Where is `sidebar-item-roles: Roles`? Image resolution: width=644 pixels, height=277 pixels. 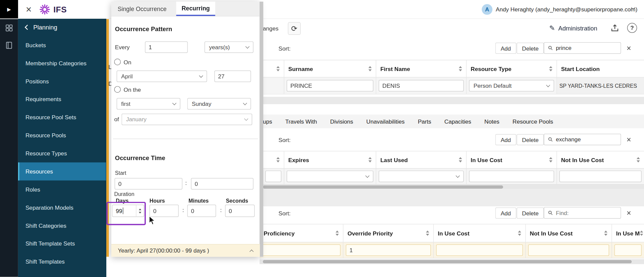 sidebar-item-roles: Roles is located at coordinates (62, 190).